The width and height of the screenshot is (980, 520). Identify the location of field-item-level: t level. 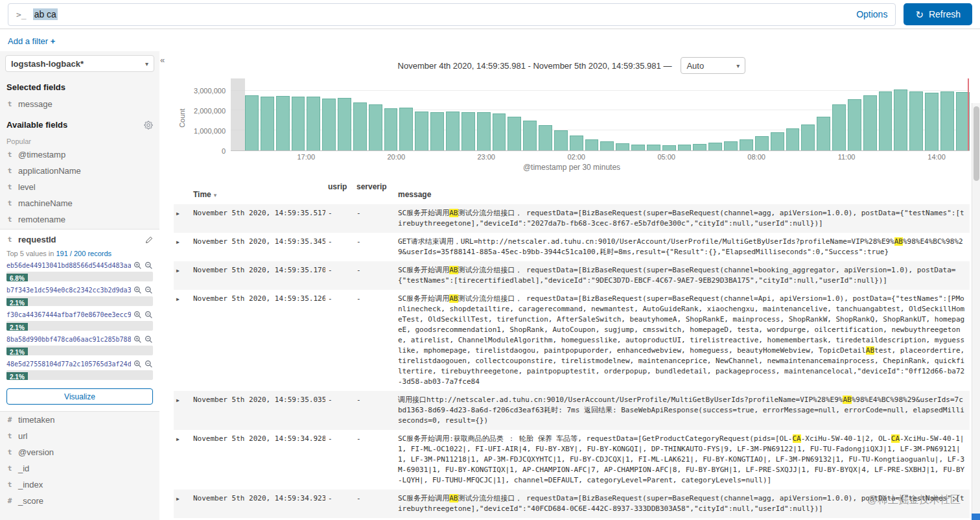
(80, 187).